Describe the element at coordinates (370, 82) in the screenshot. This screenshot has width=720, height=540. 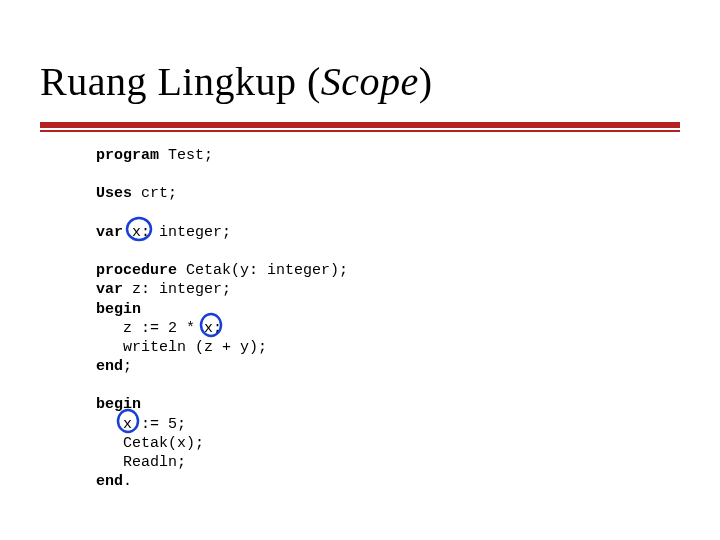
I see `title-text-italic: Scope` at that location.